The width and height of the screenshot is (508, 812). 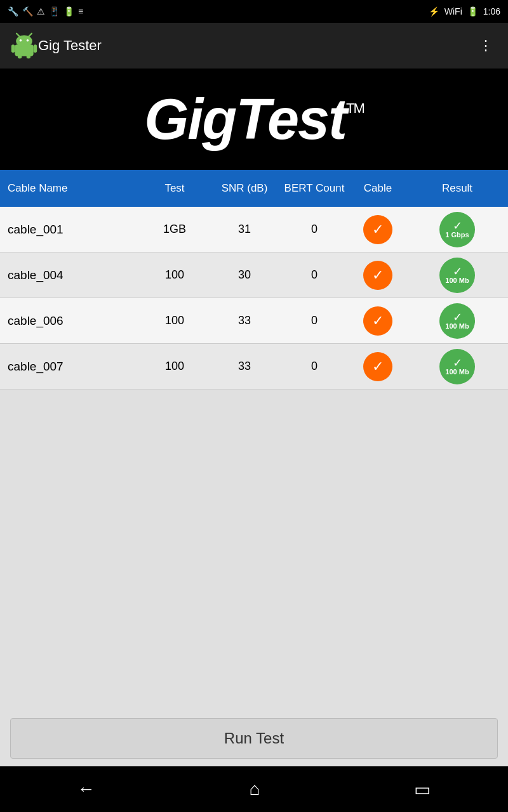 What do you see at coordinates (465, 11) in the screenshot?
I see `status-bar-right: ⚡ WiFi 🔋 1:06` at bounding box center [465, 11].